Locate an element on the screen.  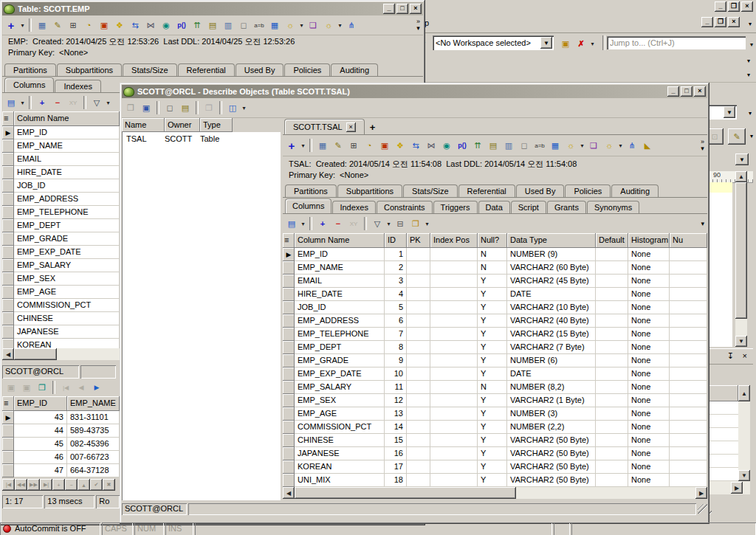
data-grid-icon: ▦ is located at coordinates (275, 25).